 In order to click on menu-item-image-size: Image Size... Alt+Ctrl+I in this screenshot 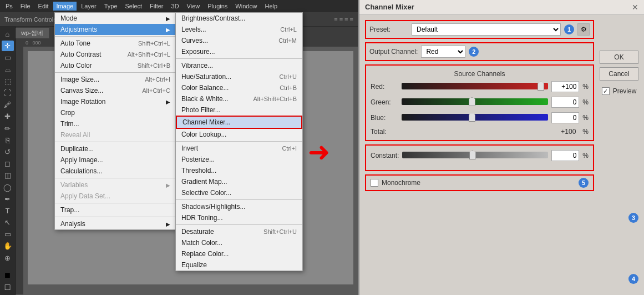, I will do `click(115, 79)`.